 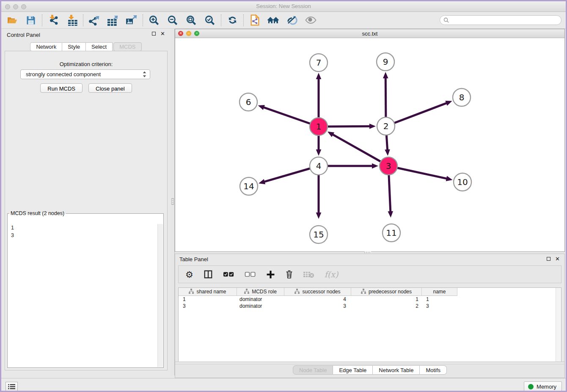 I want to click on add-column-icon, so click(x=271, y=274).